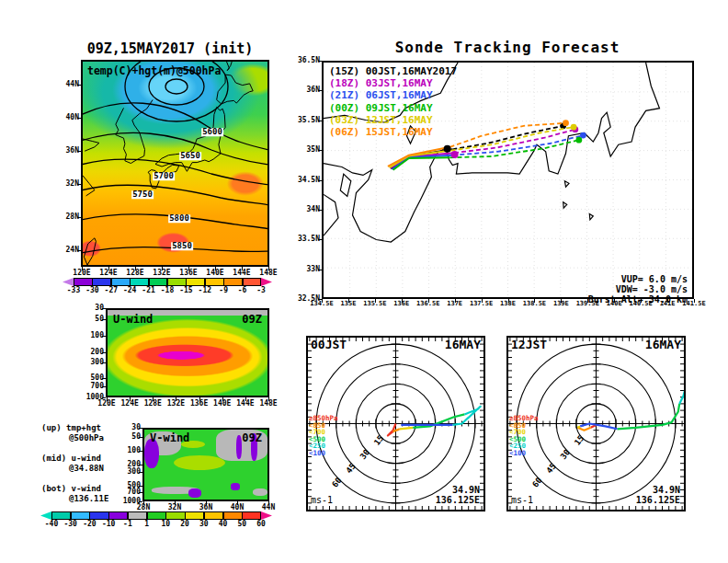  Describe the element at coordinates (598, 427) in the screenshot. I see `wind-trace-<100` at that location.